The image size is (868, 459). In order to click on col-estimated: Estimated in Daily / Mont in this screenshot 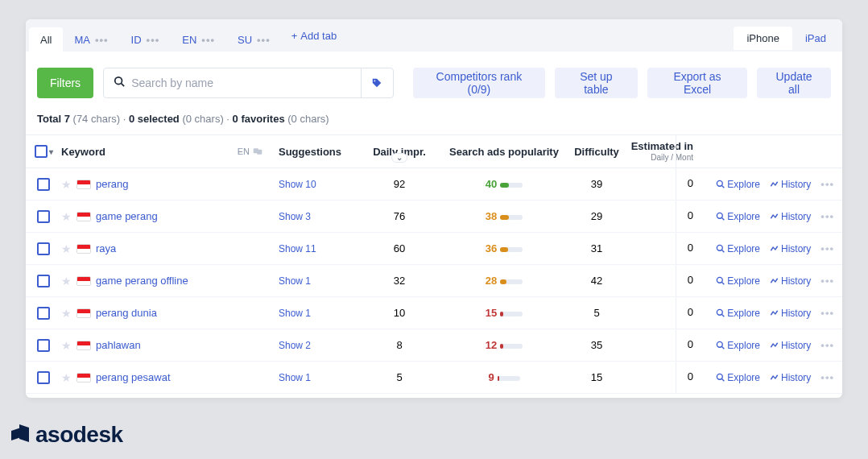, I will do `click(661, 151)`.